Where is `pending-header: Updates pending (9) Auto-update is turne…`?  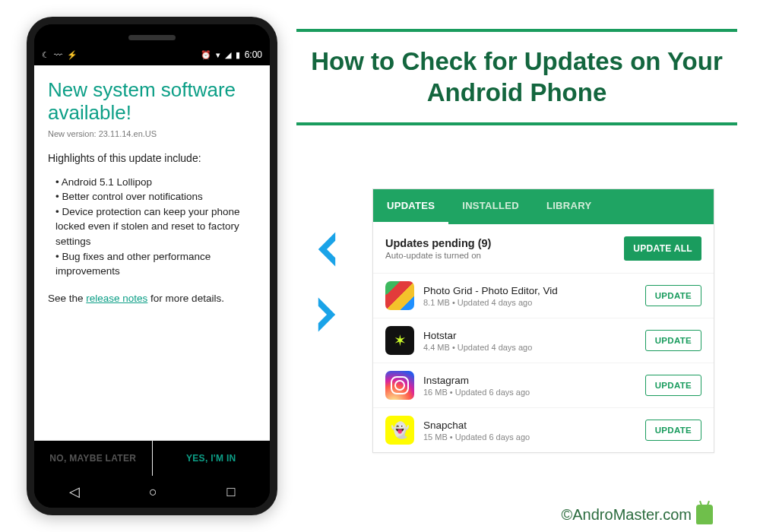 pending-header: Updates pending (9) Auto-update is turne… is located at coordinates (543, 249).